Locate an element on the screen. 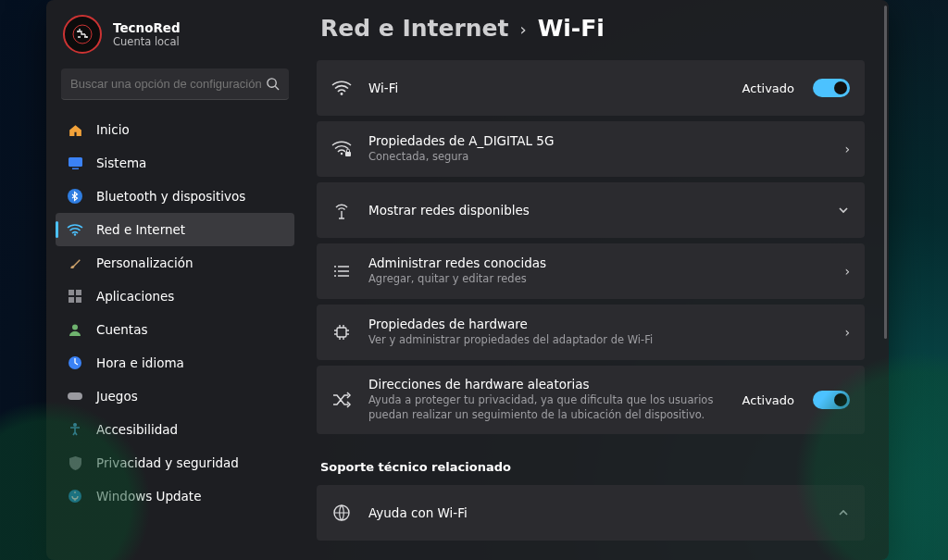 This screenshot has height=560, width=948. wifi-icon is located at coordinates (342, 88).